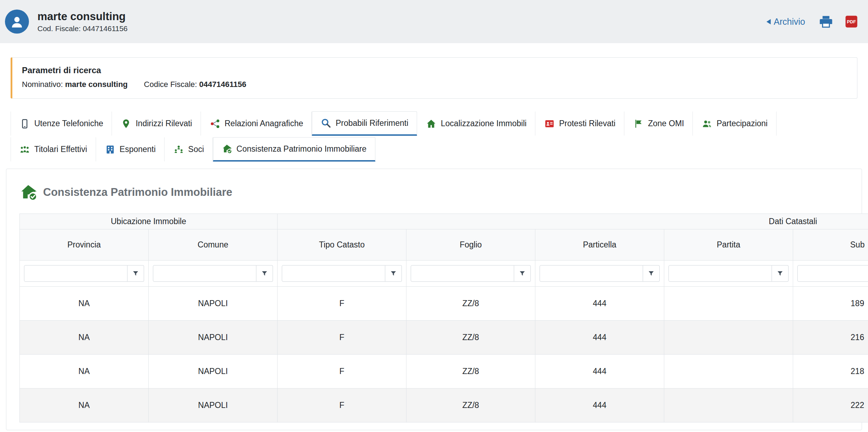 This screenshot has width=868, height=432. Describe the element at coordinates (53, 149) in the screenshot. I see `tab-titolari-effettivi: Titolari Effettivi` at that location.